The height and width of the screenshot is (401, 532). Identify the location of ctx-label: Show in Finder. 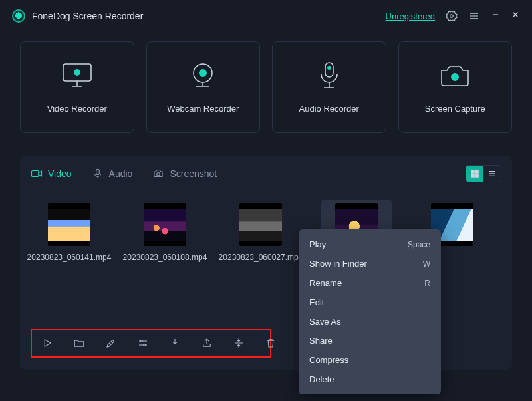
(338, 263).